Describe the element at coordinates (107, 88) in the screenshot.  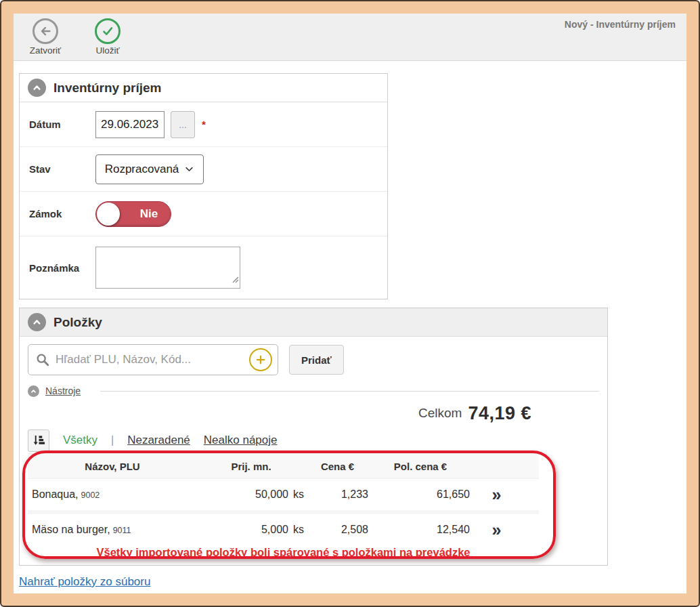
I see `form-panel-title: Inventúrny príjem` at that location.